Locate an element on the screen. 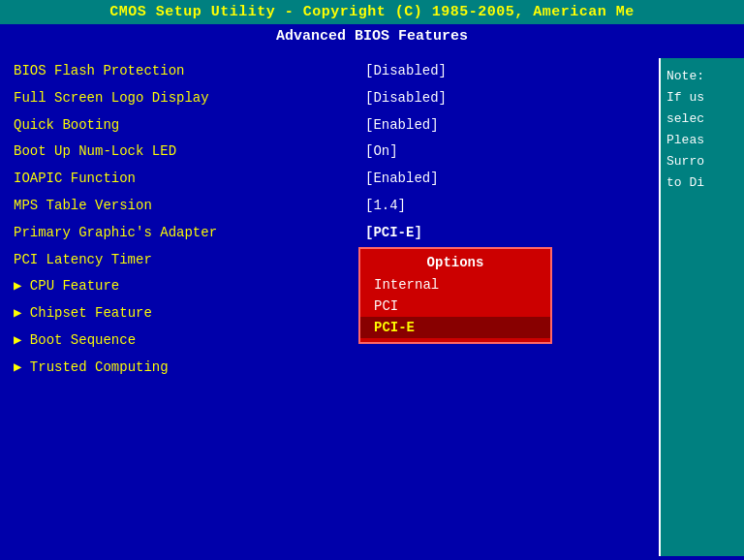  settings-row-0: BIOS Flash Protection[Disabled] is located at coordinates (329, 72).